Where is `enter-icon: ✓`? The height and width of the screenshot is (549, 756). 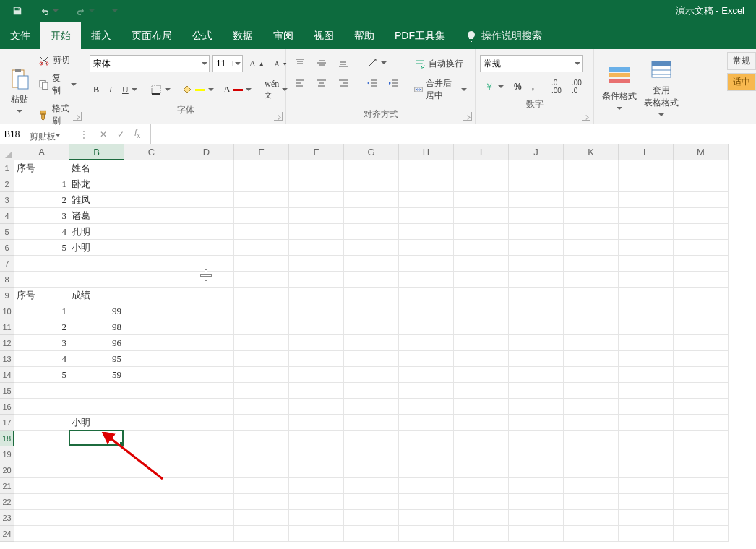 enter-icon: ✓ is located at coordinates (121, 134).